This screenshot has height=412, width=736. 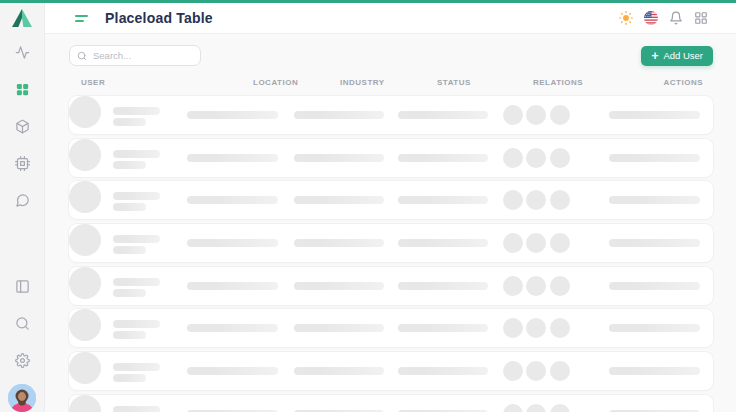 What do you see at coordinates (159, 18) in the screenshot?
I see `page-title: Placeload Table` at bounding box center [159, 18].